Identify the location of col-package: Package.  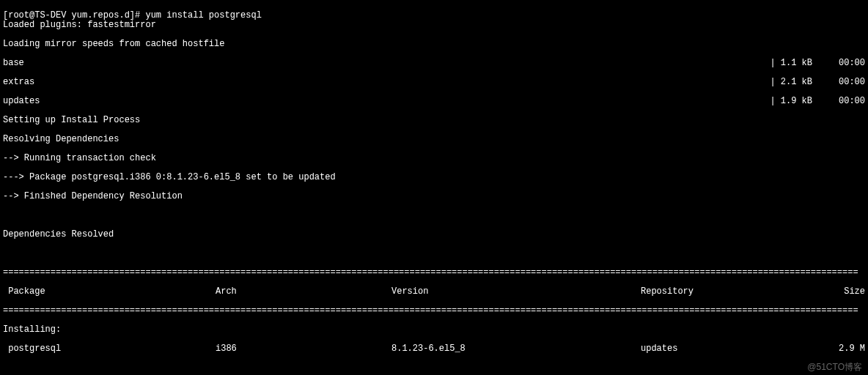
(109, 292).